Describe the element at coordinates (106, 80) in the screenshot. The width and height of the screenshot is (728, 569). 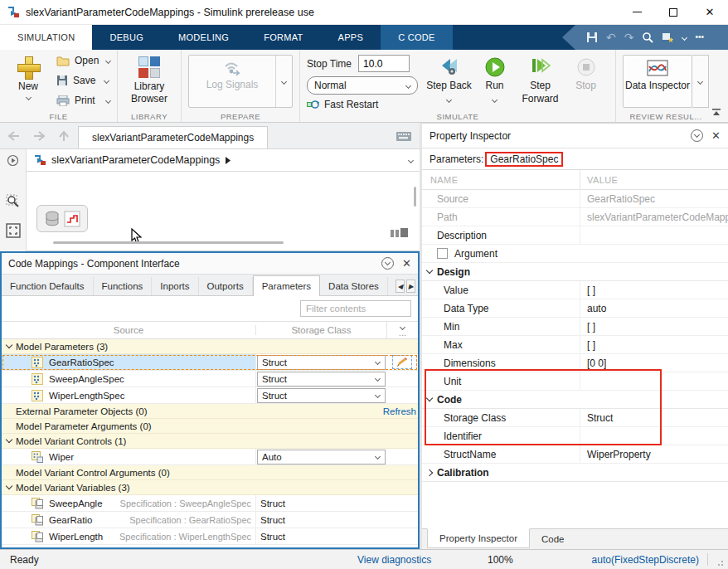
I see `save-dropdown-icon` at that location.